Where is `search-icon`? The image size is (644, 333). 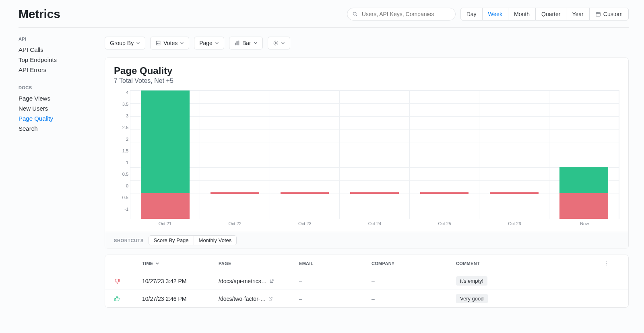
search-icon is located at coordinates (355, 14).